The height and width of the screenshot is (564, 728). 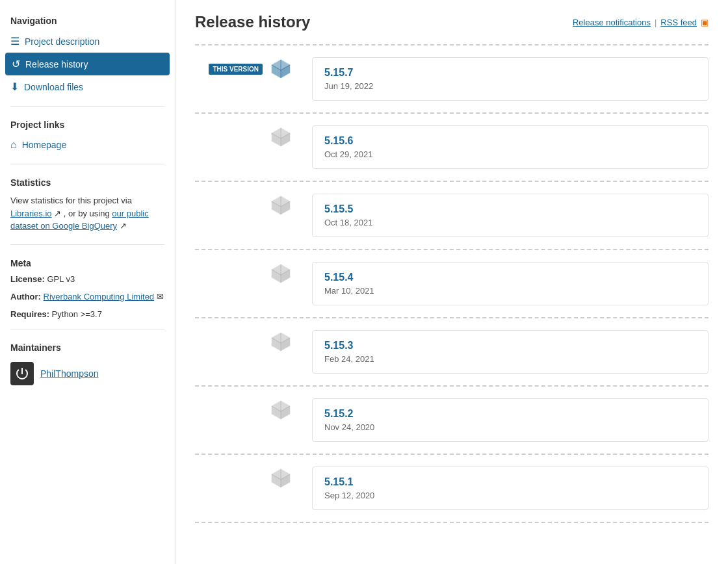 I want to click on meta-title: Meta, so click(x=87, y=263).